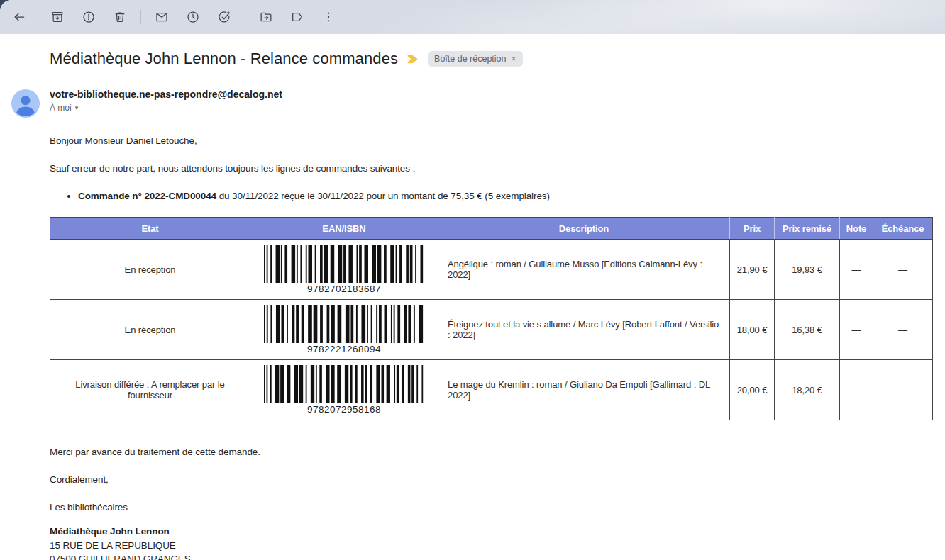 The width and height of the screenshot is (945, 560). What do you see at coordinates (266, 17) in the screenshot?
I see `folder-move-icon` at bounding box center [266, 17].